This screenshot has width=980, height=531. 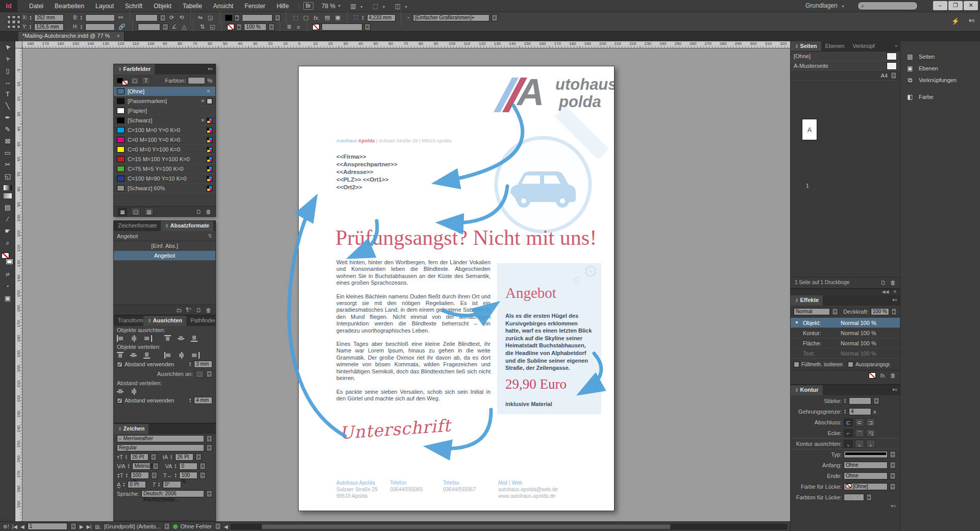 What do you see at coordinates (129, 321) in the screenshot?
I see `tab-transform: Transform` at bounding box center [129, 321].